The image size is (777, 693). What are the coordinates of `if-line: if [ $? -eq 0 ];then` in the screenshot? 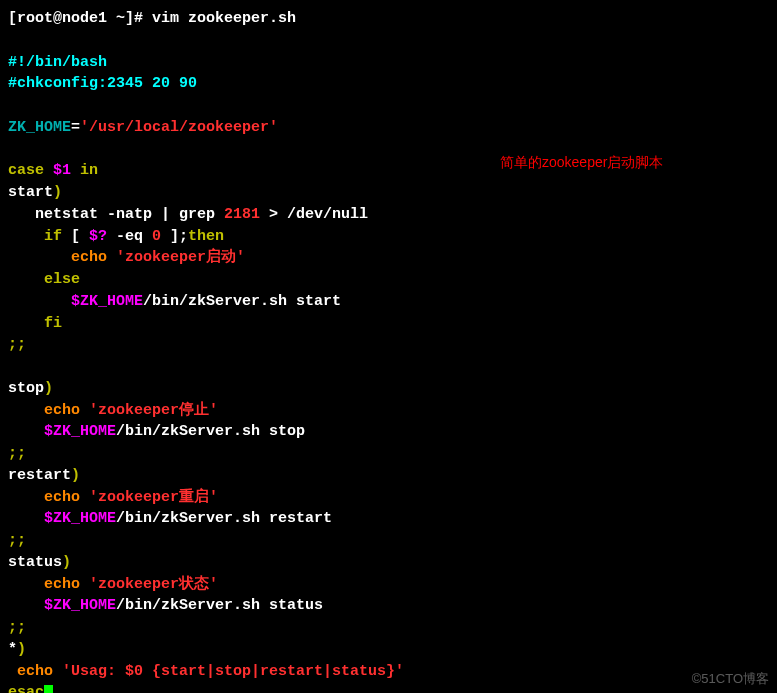 It's located at (388, 237).